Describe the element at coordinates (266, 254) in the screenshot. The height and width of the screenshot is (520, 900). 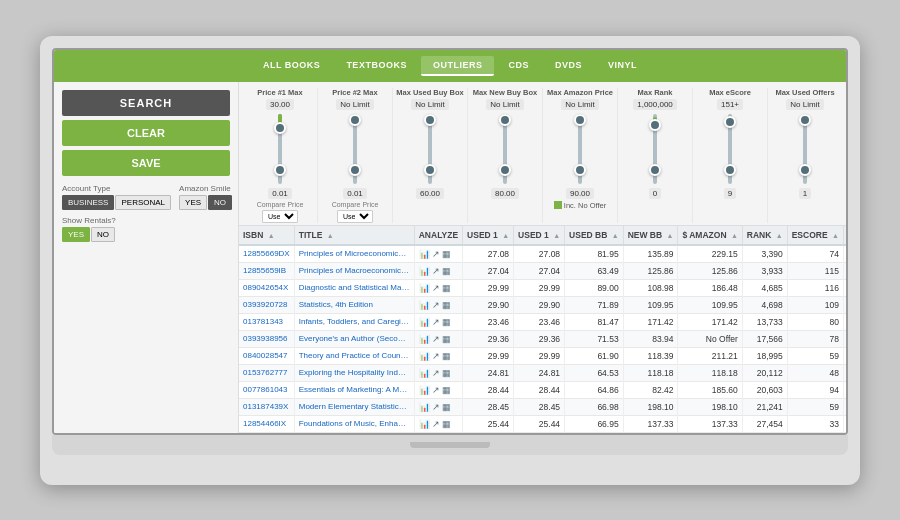
I see `cell-isbn: 12855669DX` at that location.